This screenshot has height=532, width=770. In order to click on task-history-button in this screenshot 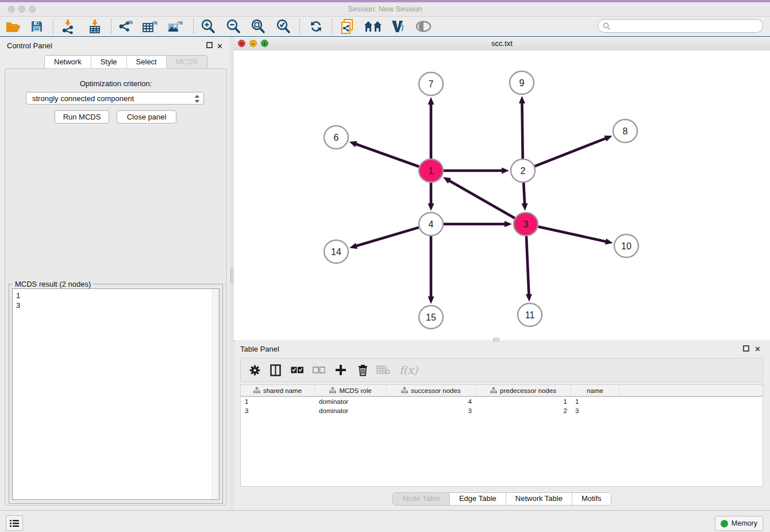, I will do `click(14, 523)`.